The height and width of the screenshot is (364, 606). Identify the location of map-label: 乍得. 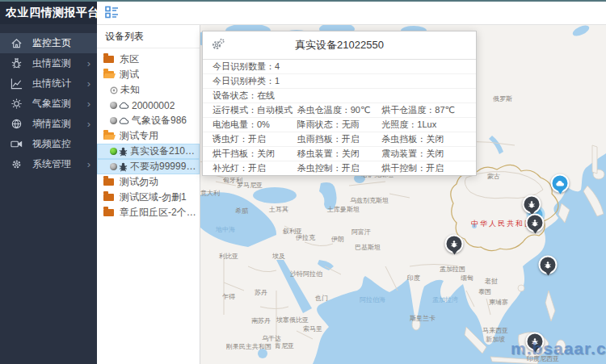
(229, 297).